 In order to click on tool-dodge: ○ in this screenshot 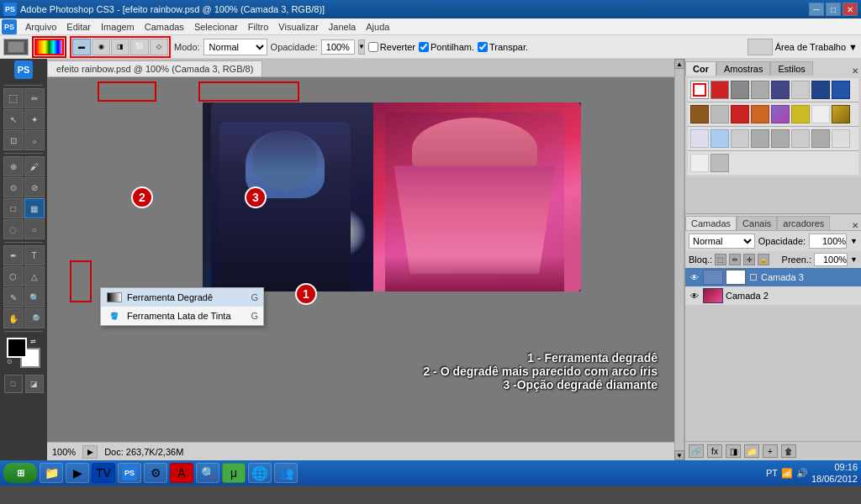, I will do `click(34, 229)`.